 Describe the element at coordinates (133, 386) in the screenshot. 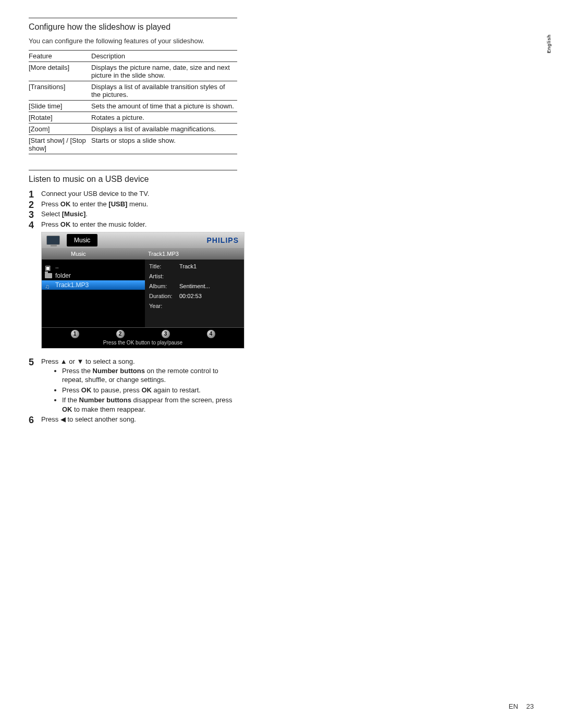

I see `step-5: Press ▲ or ▼ to select a song. Press the…` at that location.